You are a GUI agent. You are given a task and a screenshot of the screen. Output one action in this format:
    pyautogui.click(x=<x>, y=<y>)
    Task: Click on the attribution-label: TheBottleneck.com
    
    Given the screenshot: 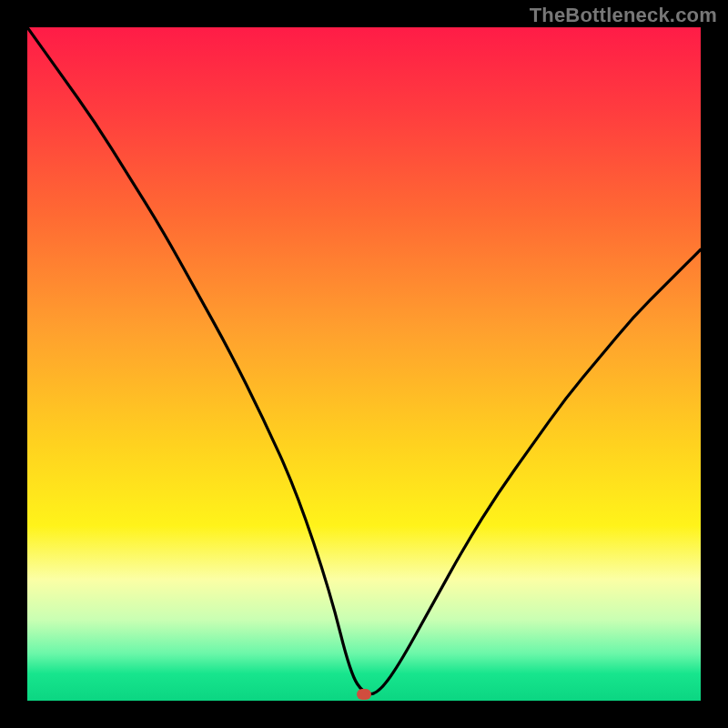 What is the action you would take?
    pyautogui.click(x=623, y=15)
    